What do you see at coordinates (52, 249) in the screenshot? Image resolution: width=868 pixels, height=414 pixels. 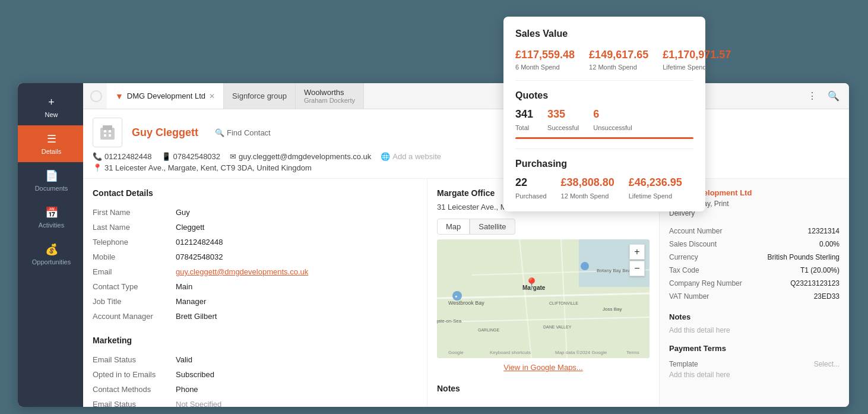 I see `opportunities-icon: 💰` at bounding box center [52, 249].